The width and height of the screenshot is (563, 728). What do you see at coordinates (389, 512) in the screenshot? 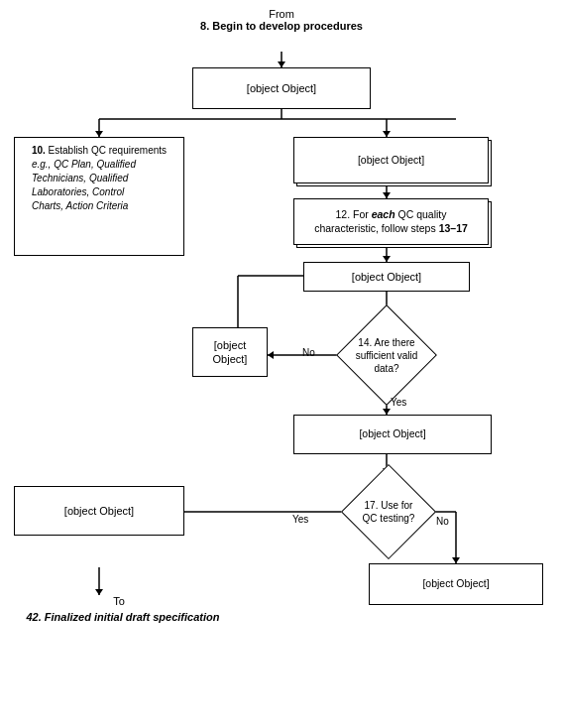
I see `diamond-17: 17. Use forQC testing?` at bounding box center [389, 512].